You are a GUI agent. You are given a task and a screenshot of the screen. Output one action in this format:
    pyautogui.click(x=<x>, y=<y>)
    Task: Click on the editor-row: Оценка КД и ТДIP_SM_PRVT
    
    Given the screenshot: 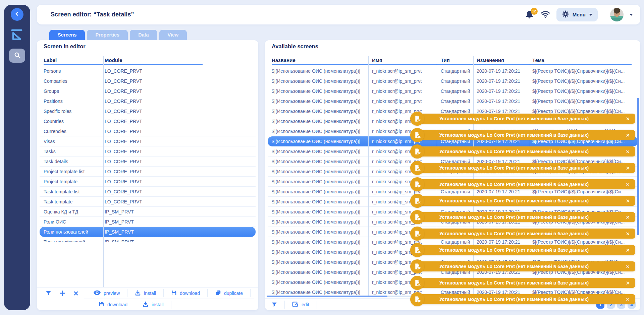 What is the action you would take?
    pyautogui.click(x=148, y=212)
    